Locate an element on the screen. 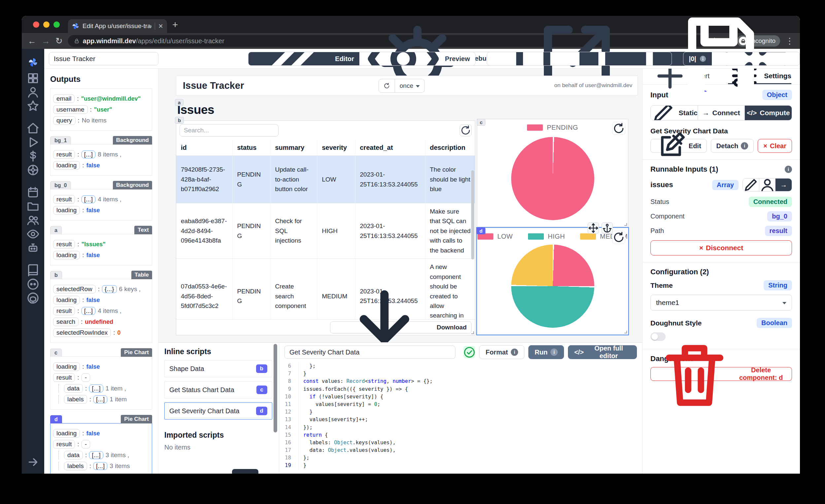 The image size is (825, 504). app-title-input is located at coordinates (104, 59).